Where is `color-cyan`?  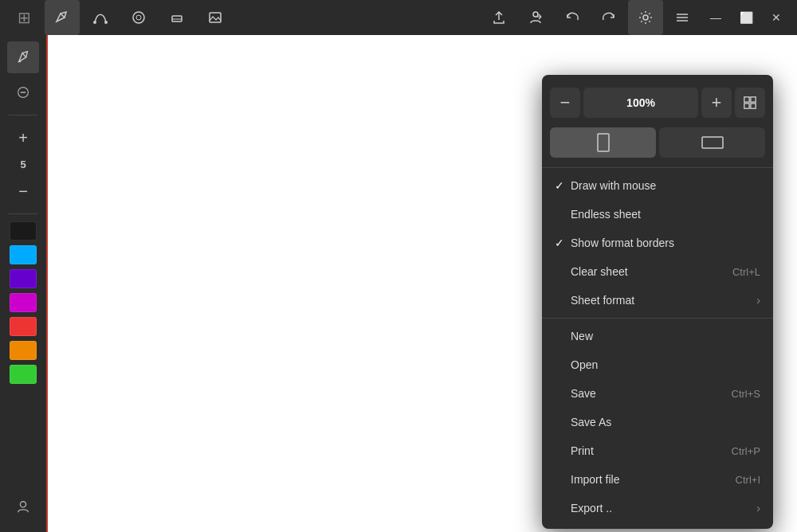 color-cyan is located at coordinates (23, 255).